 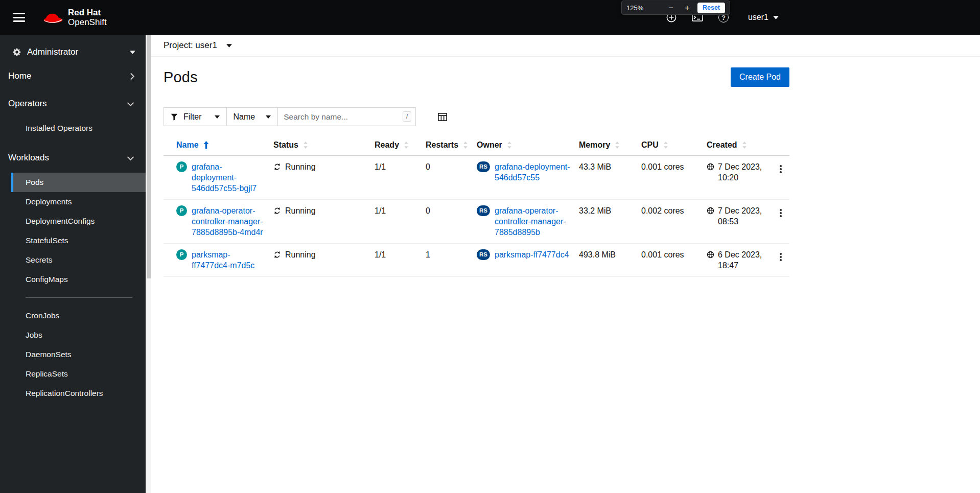 I want to click on globe-timestamp-icon, so click(x=710, y=210).